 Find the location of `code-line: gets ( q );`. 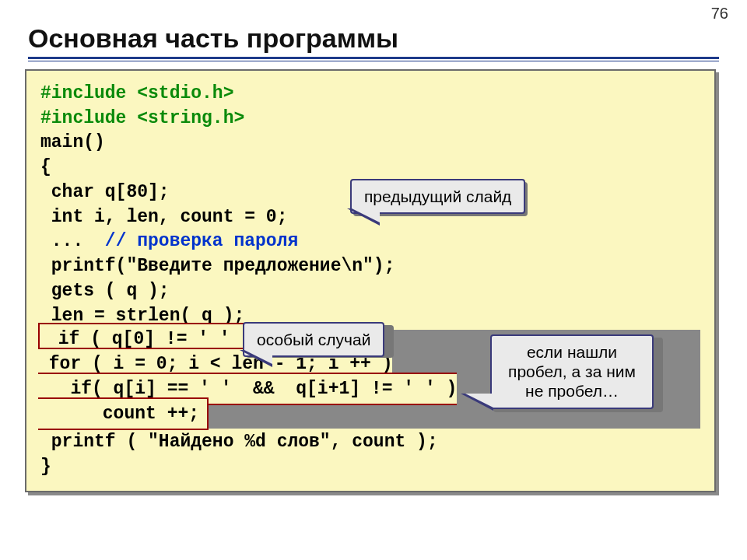

code-line: gets ( q ); is located at coordinates (105, 291).